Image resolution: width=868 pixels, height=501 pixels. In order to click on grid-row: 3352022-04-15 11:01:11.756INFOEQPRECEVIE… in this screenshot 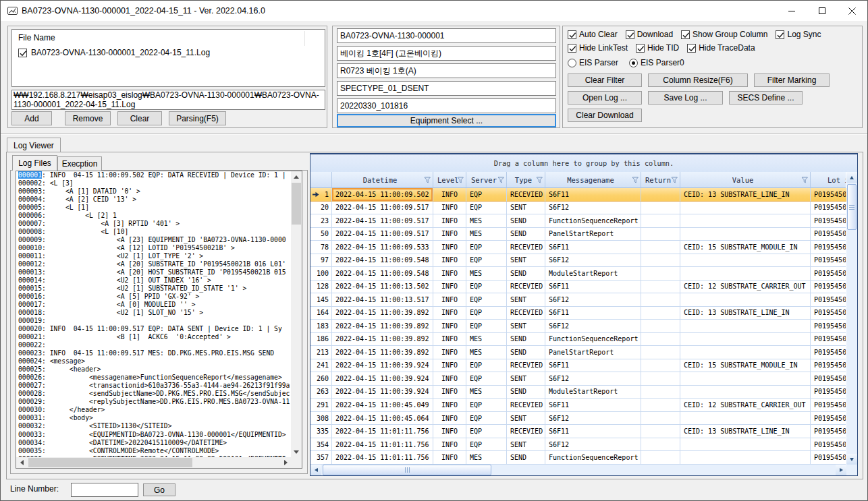, I will do `click(578, 432)`.